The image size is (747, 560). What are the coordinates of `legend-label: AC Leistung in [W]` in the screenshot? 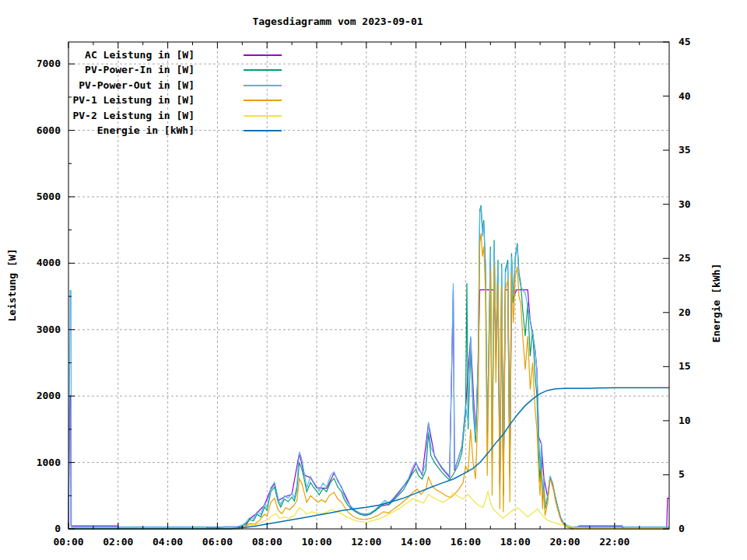 It's located at (97, 54).